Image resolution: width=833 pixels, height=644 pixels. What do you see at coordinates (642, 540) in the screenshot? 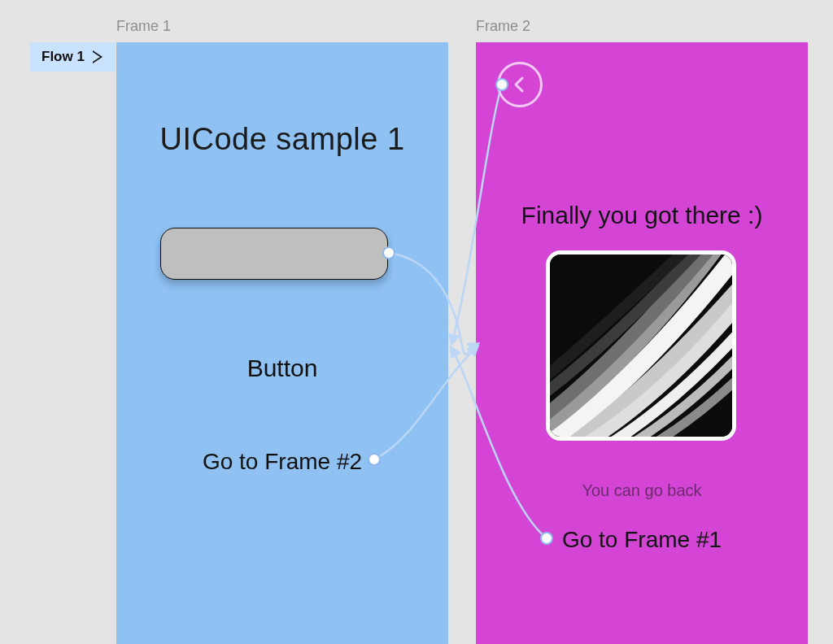
I see `goto-frame-1-link: Go to Frame #1` at bounding box center [642, 540].